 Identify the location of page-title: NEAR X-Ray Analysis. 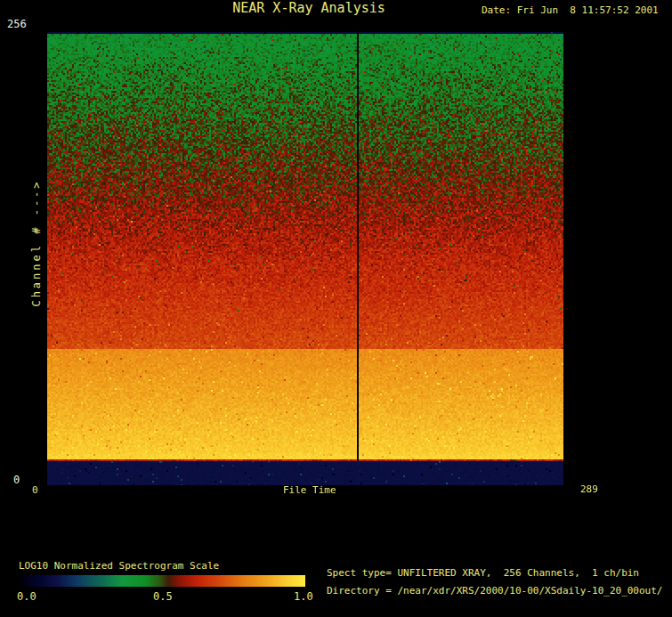
(309, 8).